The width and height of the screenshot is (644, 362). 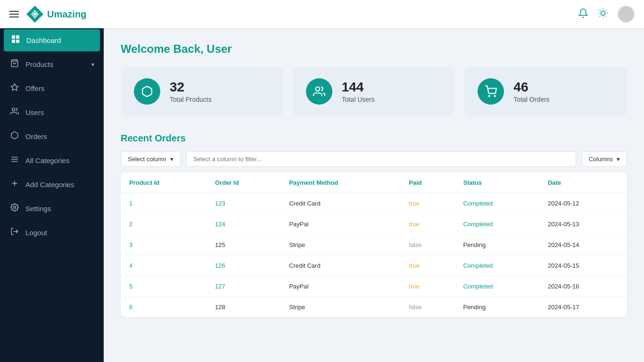 What do you see at coordinates (374, 307) in the screenshot?
I see `table-row: 6 128 Stripe false Pending 2024-05-17` at bounding box center [374, 307].